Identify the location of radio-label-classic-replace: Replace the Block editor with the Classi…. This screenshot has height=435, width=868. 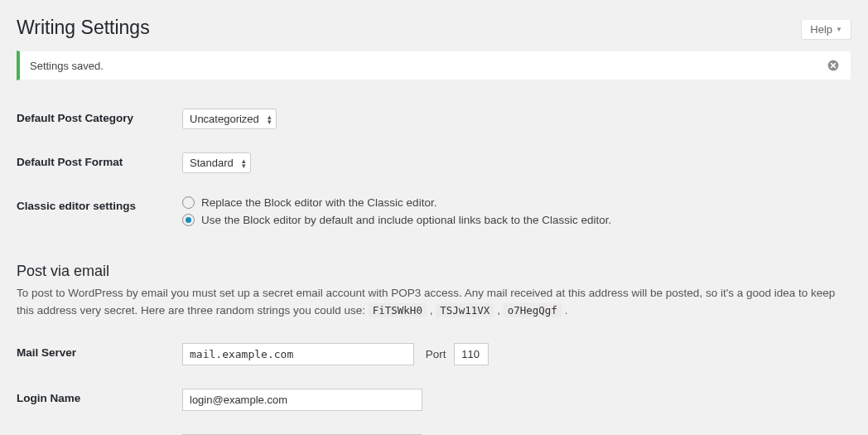
(319, 202).